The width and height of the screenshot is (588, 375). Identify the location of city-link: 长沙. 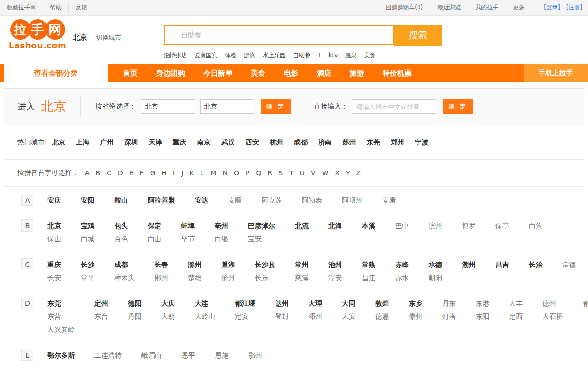
(98, 265).